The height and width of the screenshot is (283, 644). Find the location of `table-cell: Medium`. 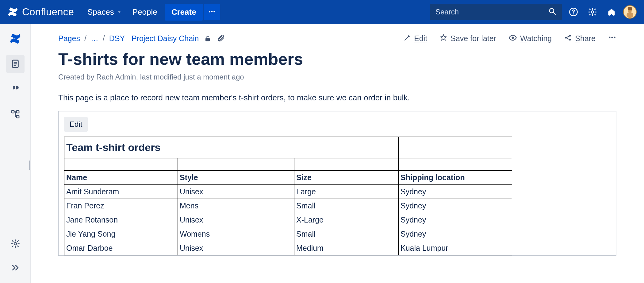

table-cell: Medium is located at coordinates (347, 248).